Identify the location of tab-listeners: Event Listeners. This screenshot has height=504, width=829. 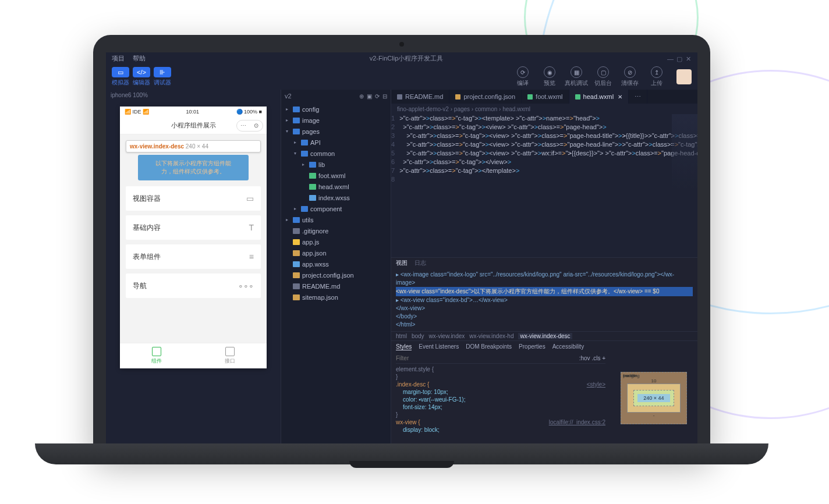
(439, 347).